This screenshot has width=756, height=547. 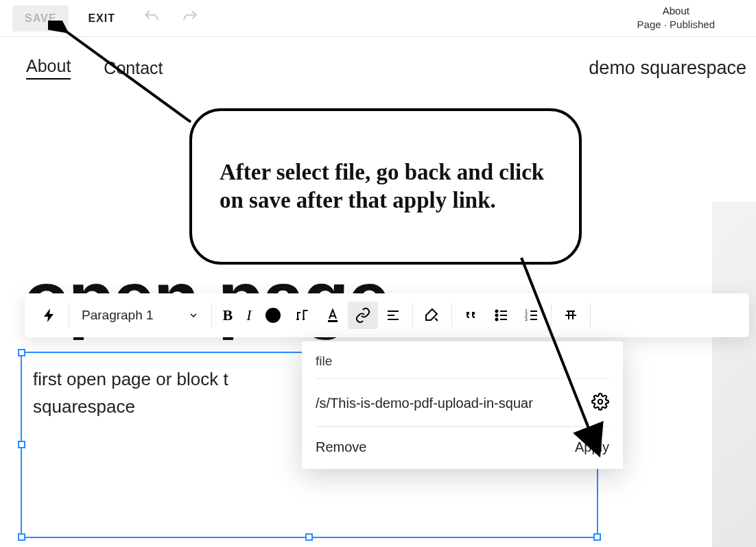 I want to click on svg-text: 3, so click(x=526, y=319).